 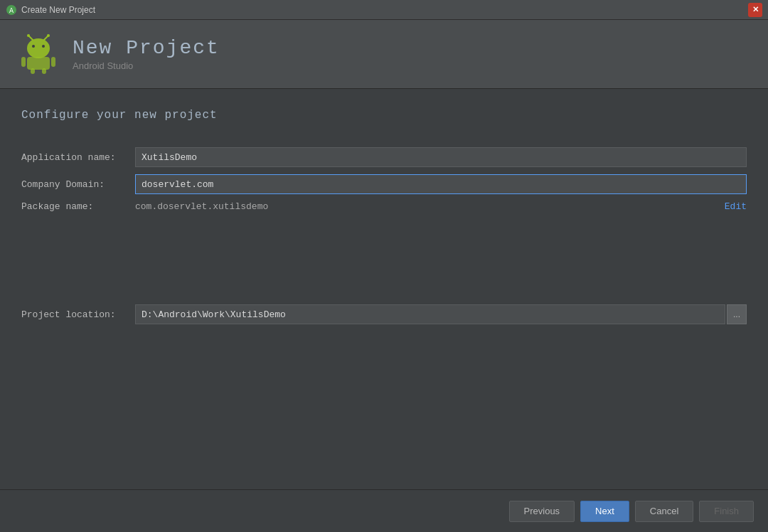 I want to click on close-button: ✕, so click(x=755, y=10).